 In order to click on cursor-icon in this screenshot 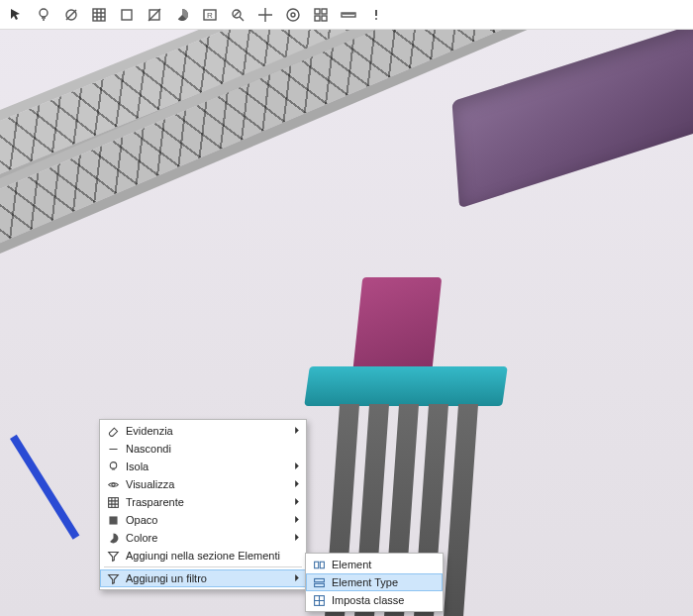, I will do `click(16, 15)`.